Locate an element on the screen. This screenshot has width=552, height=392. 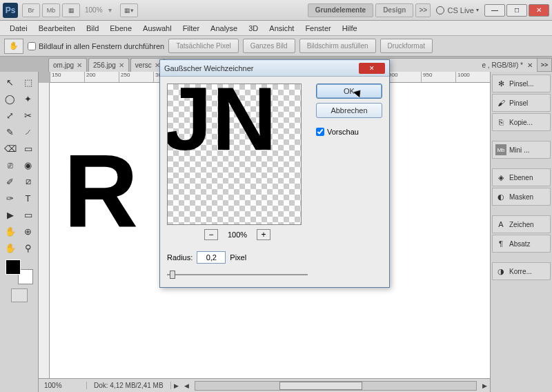
panel-brush-presets: ✻Pinsel... is located at coordinates (522, 84).